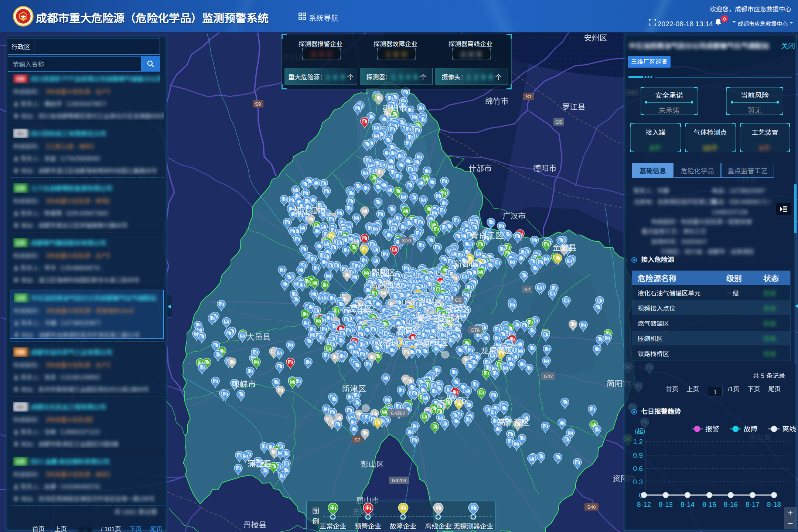 Image resolution: width=798 pixels, height=532 pixels. I want to click on svg-text: S1, so click(529, 97).